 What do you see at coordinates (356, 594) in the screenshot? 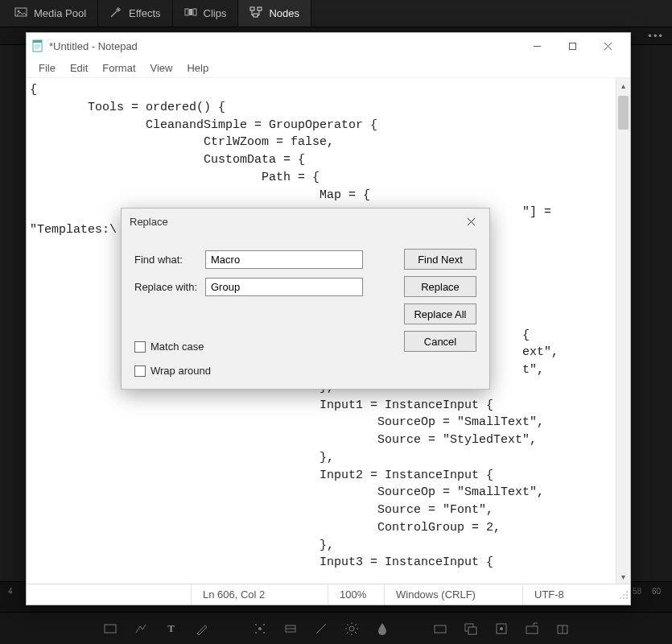
I see `status-zoom: 100%` at bounding box center [356, 594].